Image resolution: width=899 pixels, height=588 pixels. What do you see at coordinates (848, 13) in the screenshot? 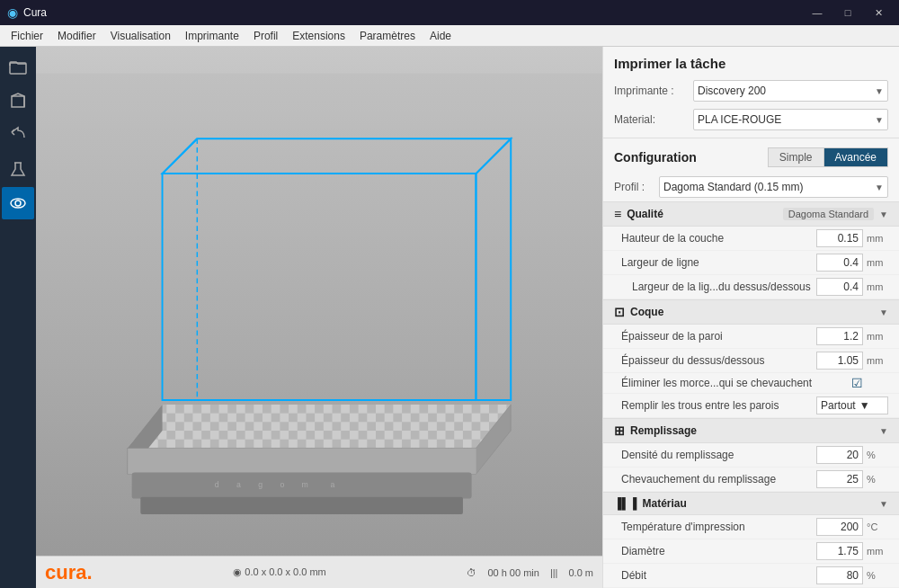
I see `window-controls: — □ ✕` at bounding box center [848, 13].